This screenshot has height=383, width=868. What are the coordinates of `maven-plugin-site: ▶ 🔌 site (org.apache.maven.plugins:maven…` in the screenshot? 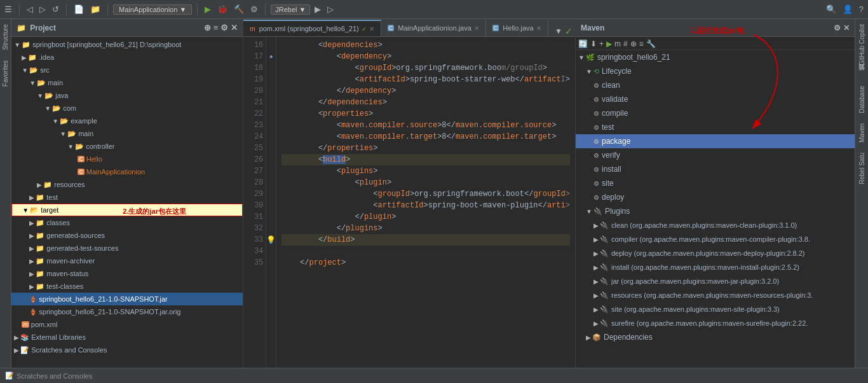 It's located at (715, 309).